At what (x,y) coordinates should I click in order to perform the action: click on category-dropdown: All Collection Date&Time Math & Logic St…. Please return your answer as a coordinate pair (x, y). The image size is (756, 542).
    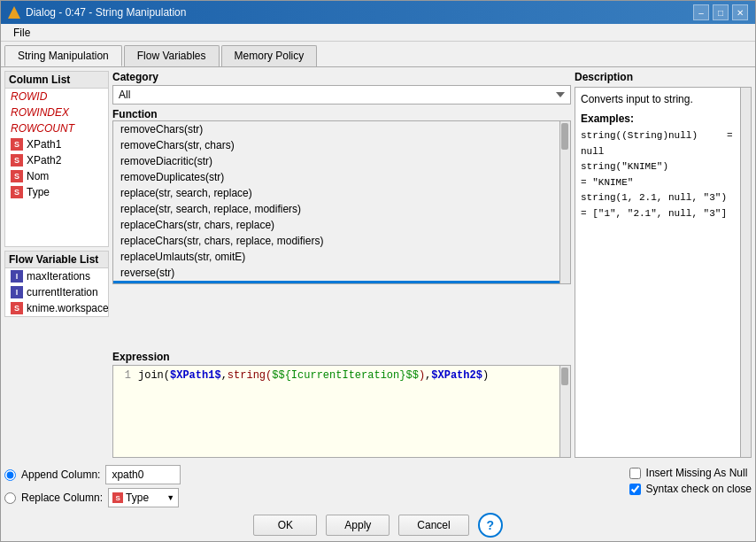
    Looking at the image, I should click on (342, 95).